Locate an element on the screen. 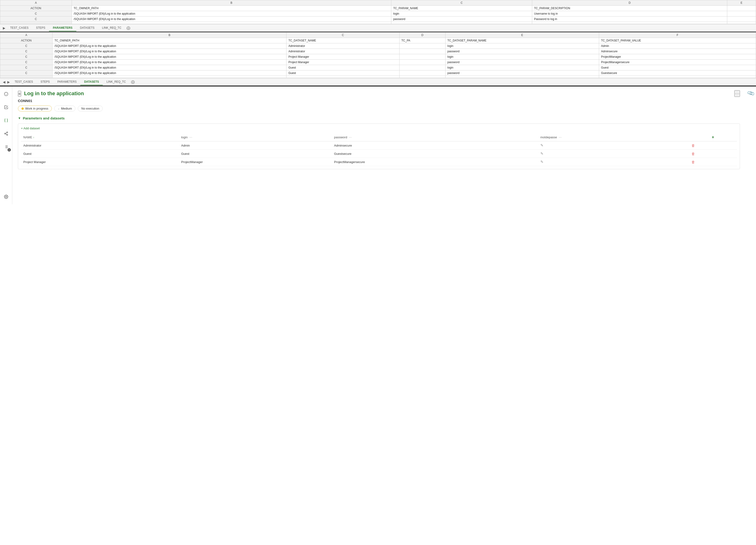 The height and width of the screenshot is (545, 756). dataset-table: NAME ↑ login ⋯ password ⋯ motdepasse ⋯ + is located at coordinates (379, 150).